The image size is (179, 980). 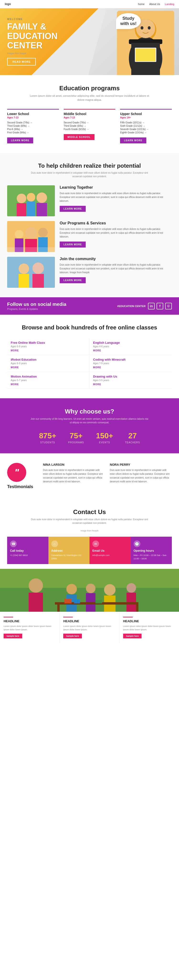 I want to click on hero-read-more-button: READ MORE, so click(x=21, y=62).